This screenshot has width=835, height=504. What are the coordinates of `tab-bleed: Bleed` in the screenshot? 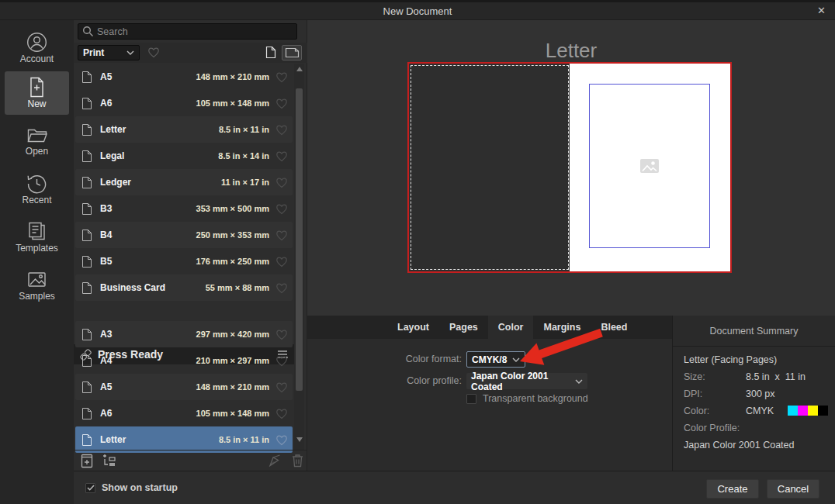 It's located at (614, 327).